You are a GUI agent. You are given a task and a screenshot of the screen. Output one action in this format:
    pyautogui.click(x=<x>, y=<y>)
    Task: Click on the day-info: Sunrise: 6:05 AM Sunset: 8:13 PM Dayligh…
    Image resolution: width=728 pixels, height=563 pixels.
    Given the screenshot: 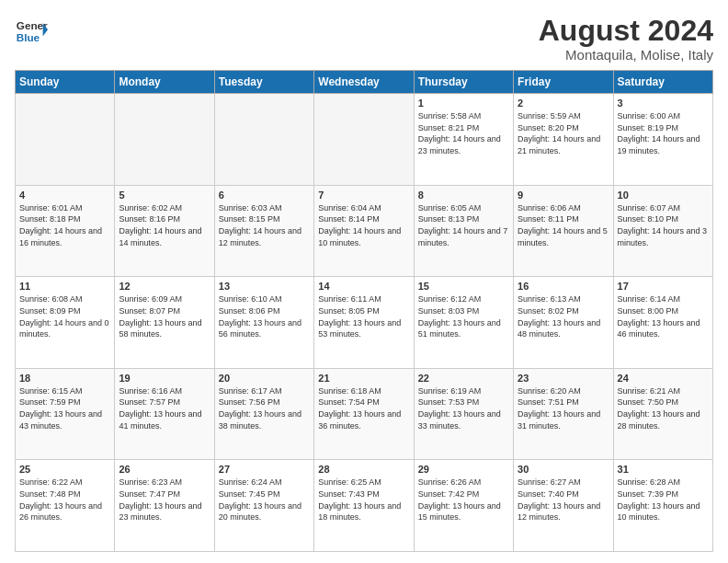 What is the action you would take?
    pyautogui.click(x=463, y=225)
    